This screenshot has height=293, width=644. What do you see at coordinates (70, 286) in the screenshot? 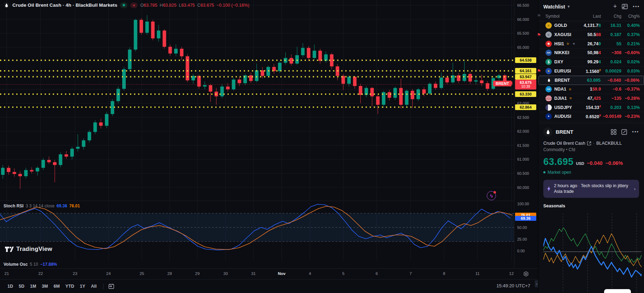
I see `range-ytd: YTD` at bounding box center [70, 286].